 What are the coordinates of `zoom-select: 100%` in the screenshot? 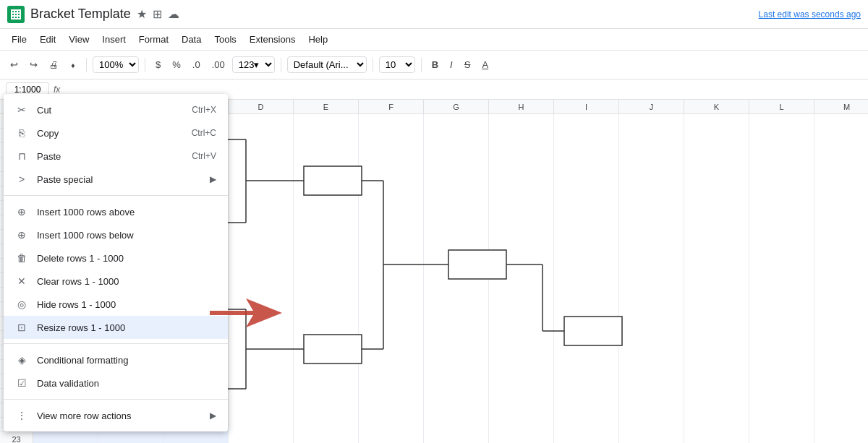 It's located at (116, 65).